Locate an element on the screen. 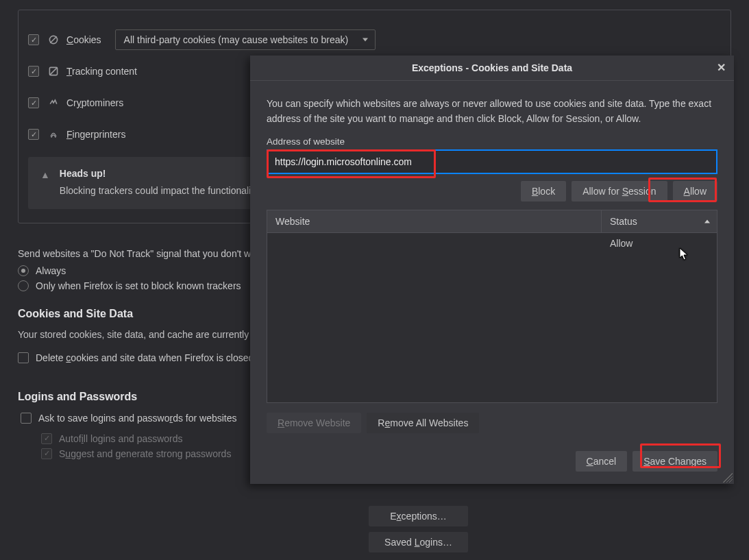 This screenshot has height=560, width=749. block-button: Block is located at coordinates (543, 191).